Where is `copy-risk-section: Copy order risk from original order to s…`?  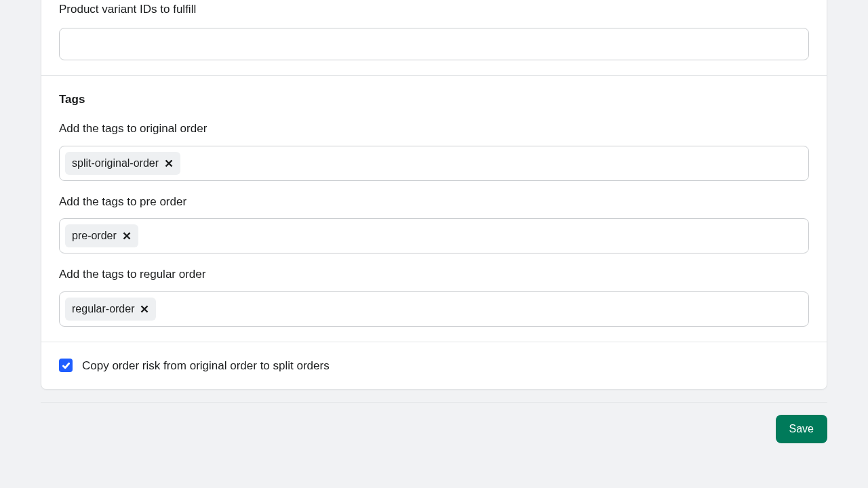
copy-risk-section: Copy order risk from original order to s… is located at coordinates (434, 366).